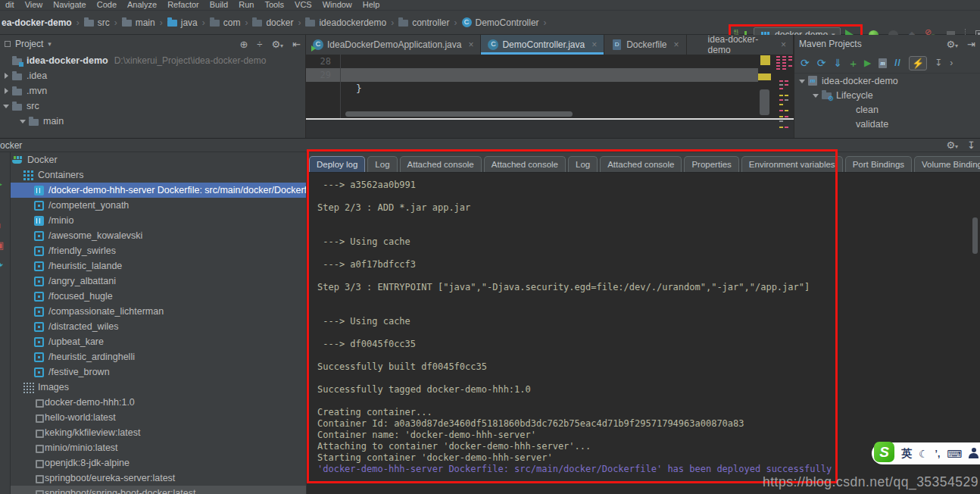 This screenshot has height=494, width=980. I want to click on console-tab: Deploy log, so click(337, 164).